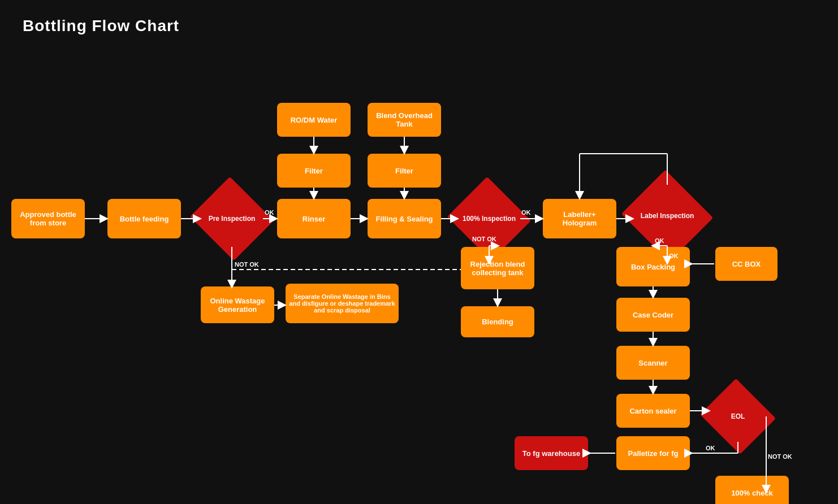 The width and height of the screenshot is (838, 504). Describe the element at coordinates (653, 363) in the screenshot. I see `node-scanner: Scanner` at that location.